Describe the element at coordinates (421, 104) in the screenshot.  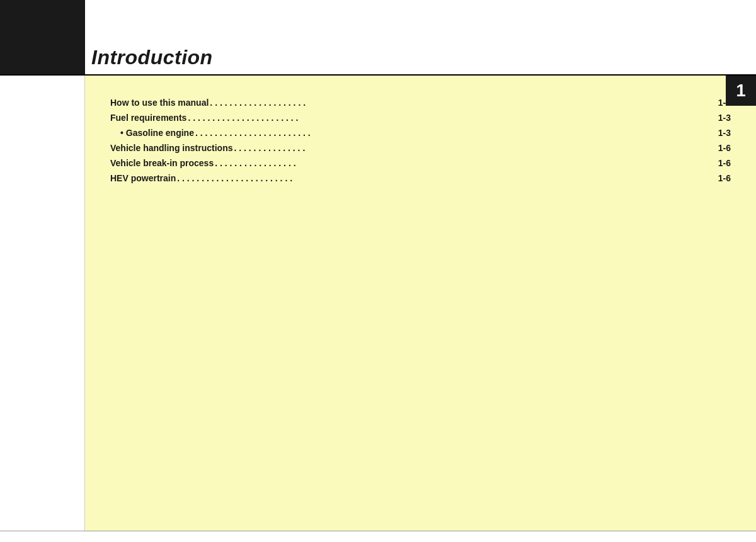
I see `toc-item-how-to-use: How to use this manual . . . . . . . . .…` at that location.